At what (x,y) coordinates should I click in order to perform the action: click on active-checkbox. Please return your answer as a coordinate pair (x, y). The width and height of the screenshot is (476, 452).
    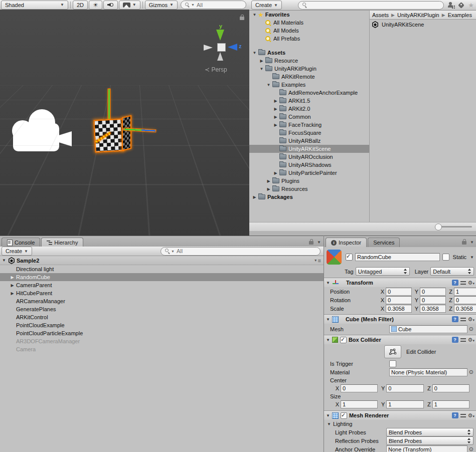
    Looking at the image, I should click on (349, 257).